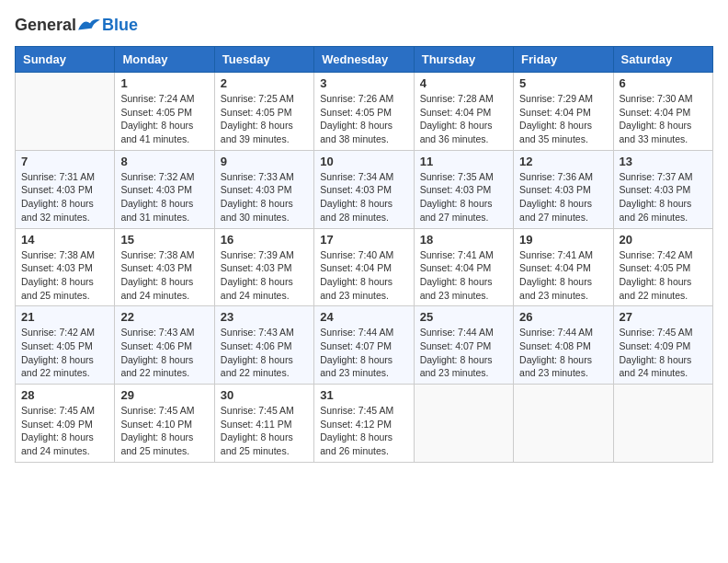  Describe the element at coordinates (265, 396) in the screenshot. I see `day-number: 30` at that location.